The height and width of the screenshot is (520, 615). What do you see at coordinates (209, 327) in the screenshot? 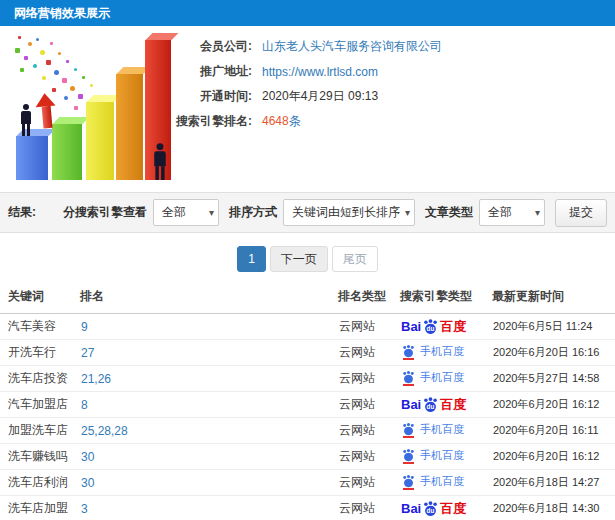
I see `rank-link: 9` at bounding box center [209, 327].